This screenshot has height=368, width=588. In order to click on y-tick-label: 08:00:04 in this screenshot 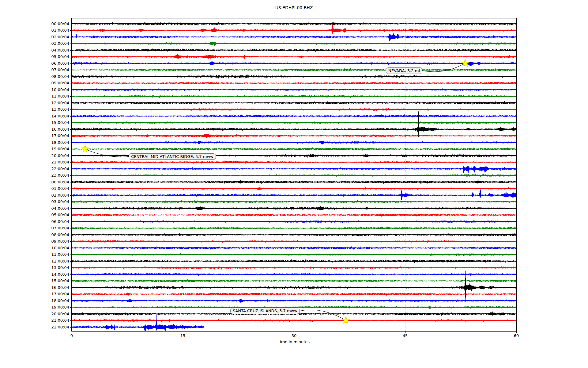, I will do `click(35, 235)`.